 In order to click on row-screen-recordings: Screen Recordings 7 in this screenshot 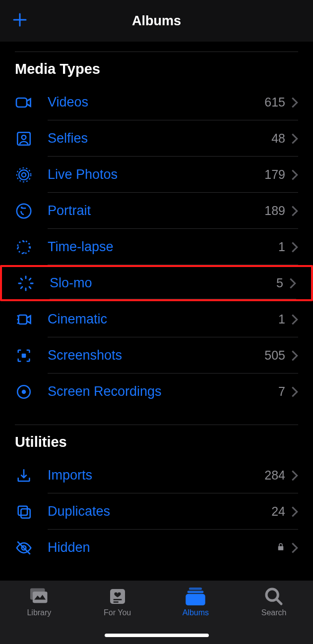, I will do `click(157, 391)`.